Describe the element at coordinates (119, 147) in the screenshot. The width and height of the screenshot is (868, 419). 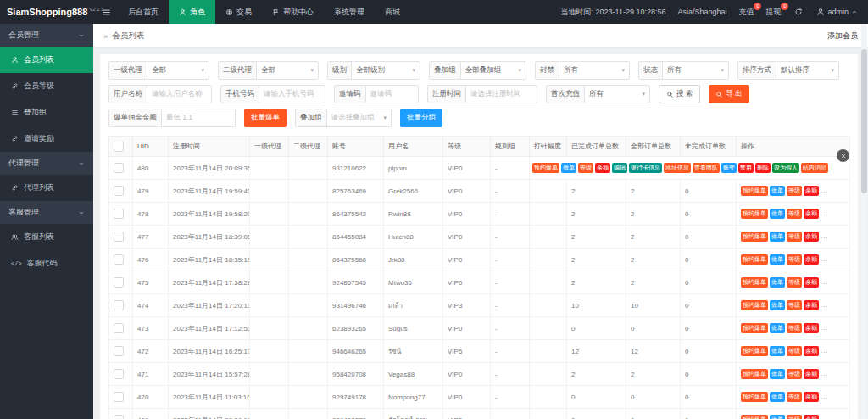
I see `select-all-checkbox` at that location.